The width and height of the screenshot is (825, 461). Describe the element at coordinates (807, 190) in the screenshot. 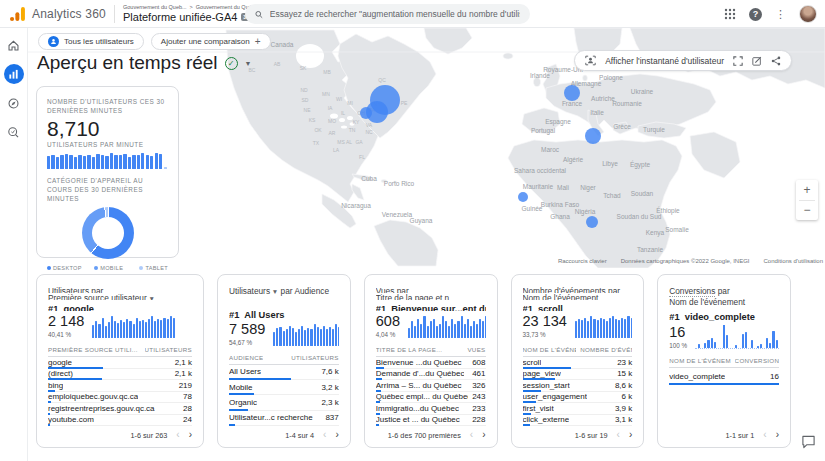

I see `zoom-in-button: +` at that location.